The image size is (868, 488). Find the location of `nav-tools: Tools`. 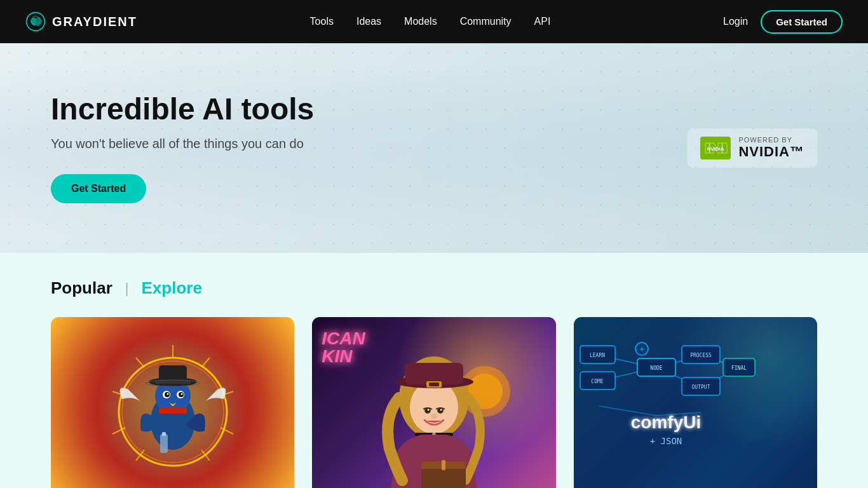

nav-tools: Tools is located at coordinates (322, 22).